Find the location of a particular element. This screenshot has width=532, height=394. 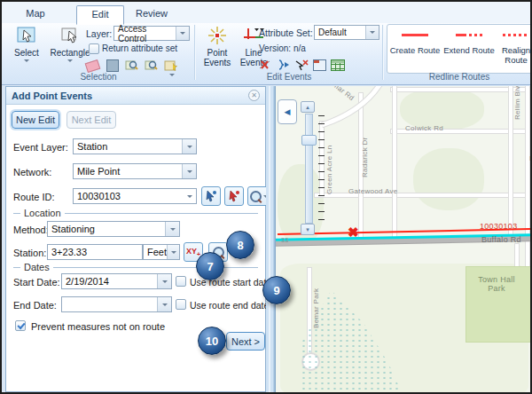

bemar-park-label: Bemar Park is located at coordinates (316, 309).